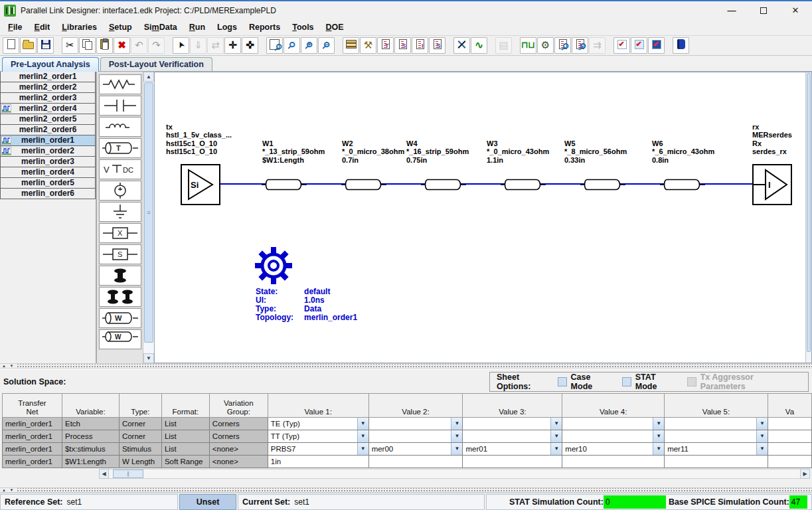 This screenshot has height=510, width=812. Describe the element at coordinates (48, 141) in the screenshot. I see `topology-item-merlin_order1: merlin_order1` at that location.